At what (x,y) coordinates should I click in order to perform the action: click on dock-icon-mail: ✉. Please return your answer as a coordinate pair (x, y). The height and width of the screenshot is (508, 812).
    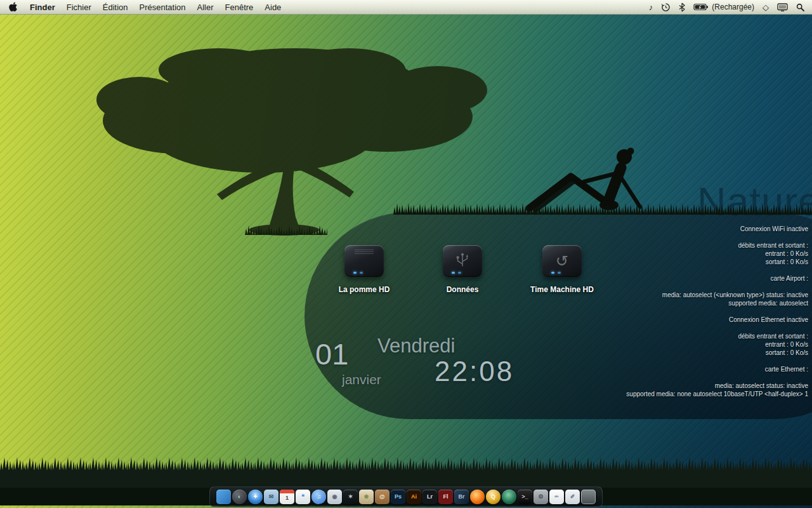
    Looking at the image, I should click on (272, 497).